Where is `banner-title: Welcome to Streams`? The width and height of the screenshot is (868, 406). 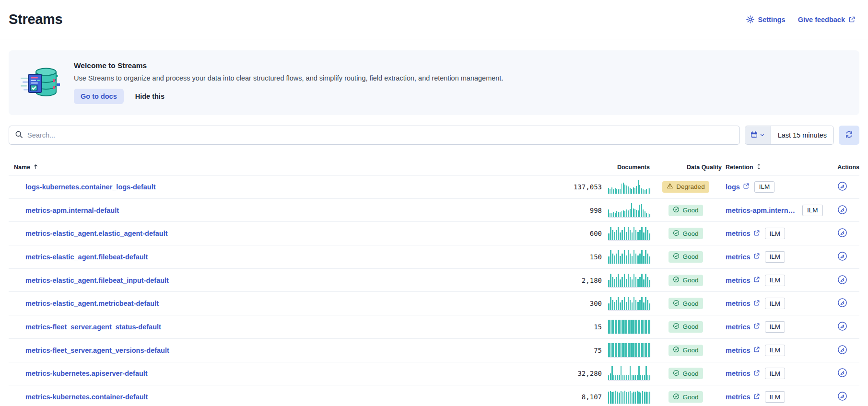
banner-title: Welcome to Streams is located at coordinates (289, 66).